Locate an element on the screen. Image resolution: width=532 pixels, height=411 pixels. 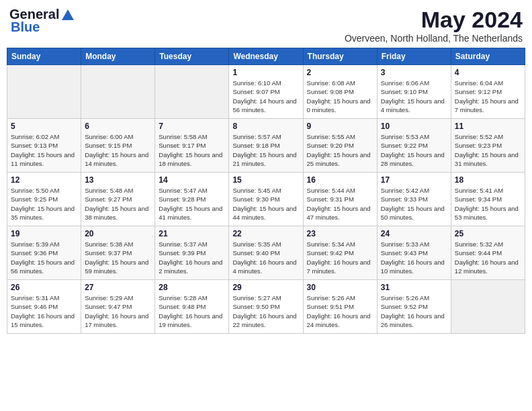
table-row: 13Sunrise: 5:48 AMSunset: 9:27 PMDayligh… is located at coordinates (118, 199).